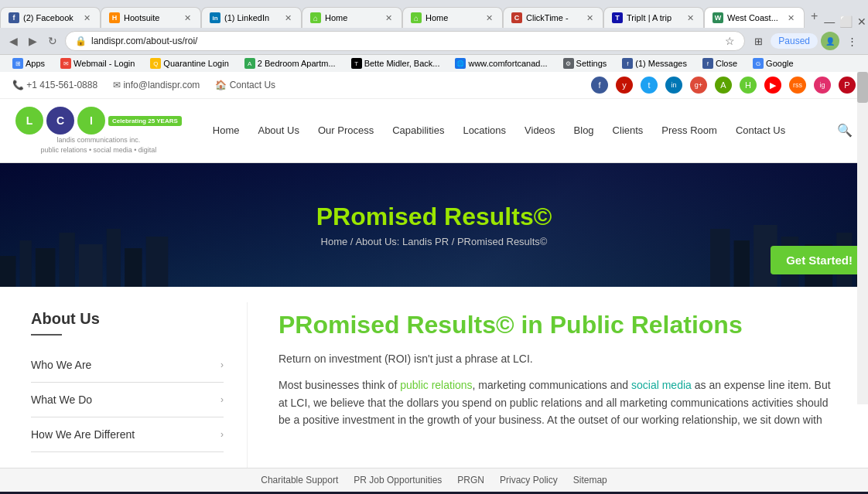  Describe the element at coordinates (97, 63) in the screenshot. I see `bookmark-webmail: ✉ Webmail - Login` at that location.